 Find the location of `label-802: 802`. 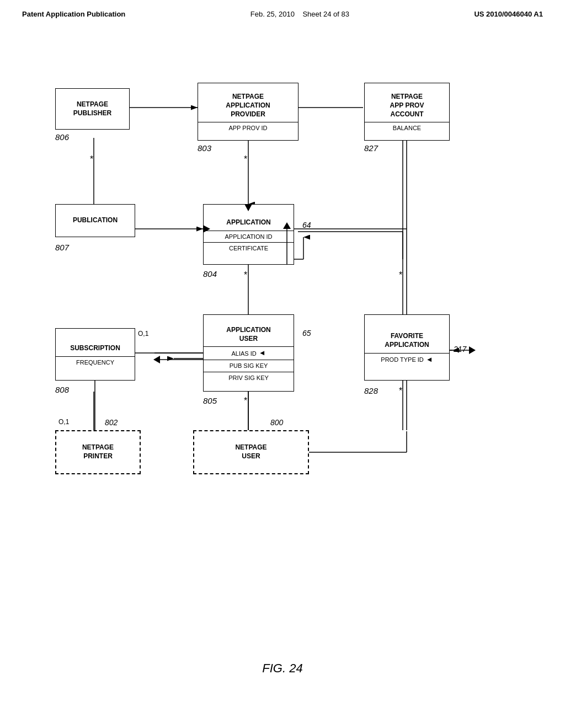

label-802: 802 is located at coordinates (111, 422).